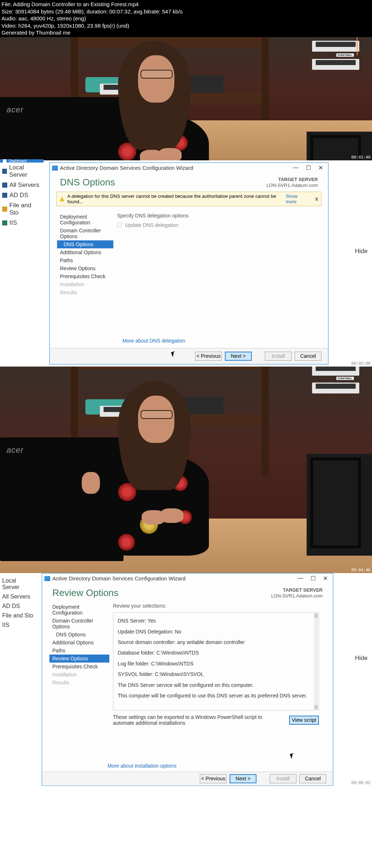  What do you see at coordinates (361, 570) in the screenshot?
I see `timestamp-3: 00:04:46` at bounding box center [361, 570].